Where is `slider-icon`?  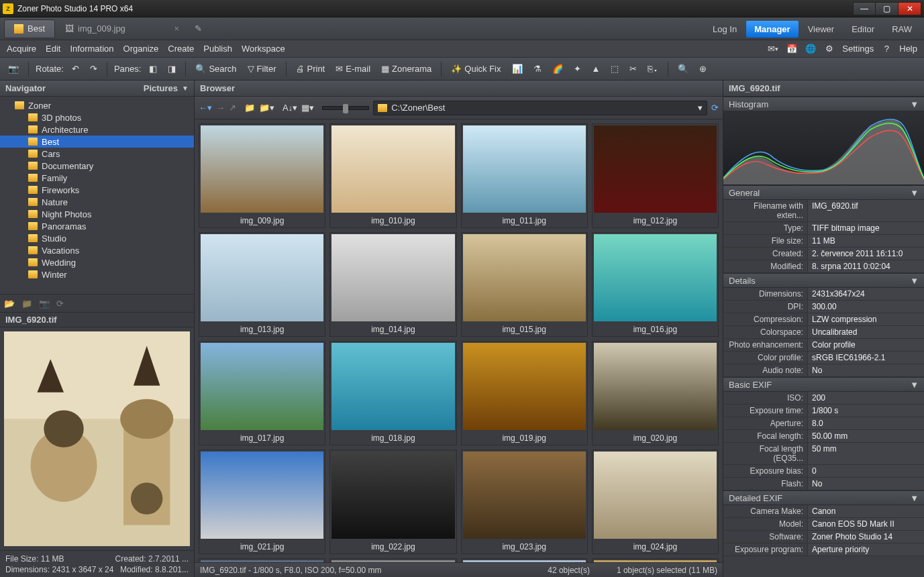 slider-icon is located at coordinates (346, 108).